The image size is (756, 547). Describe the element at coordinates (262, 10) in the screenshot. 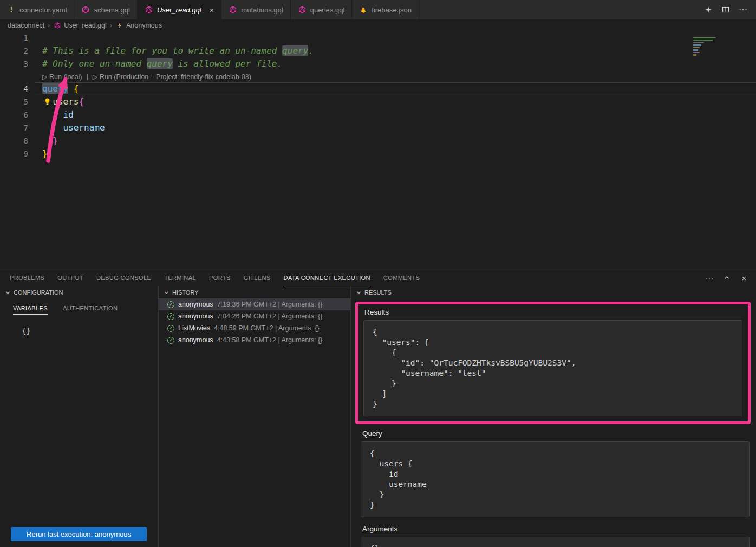

I see `tab-label: mutations.gql` at that location.